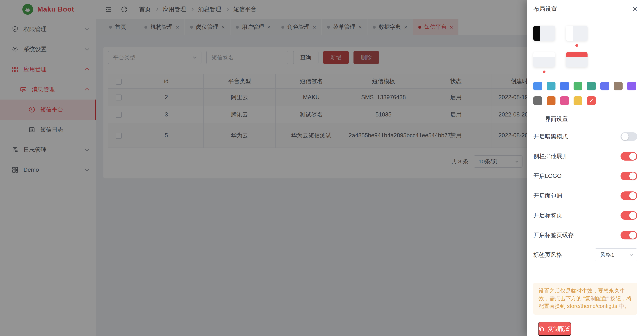  What do you see at coordinates (629, 215) in the screenshot?
I see `tabs-toggle` at bounding box center [629, 215].